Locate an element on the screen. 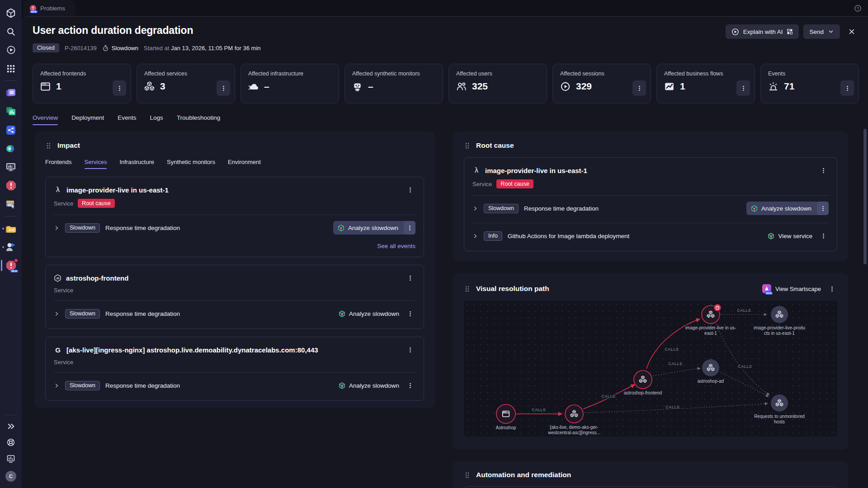 This screenshot has height=488, width=868. subtab-frontends: Frontends is located at coordinates (59, 164).